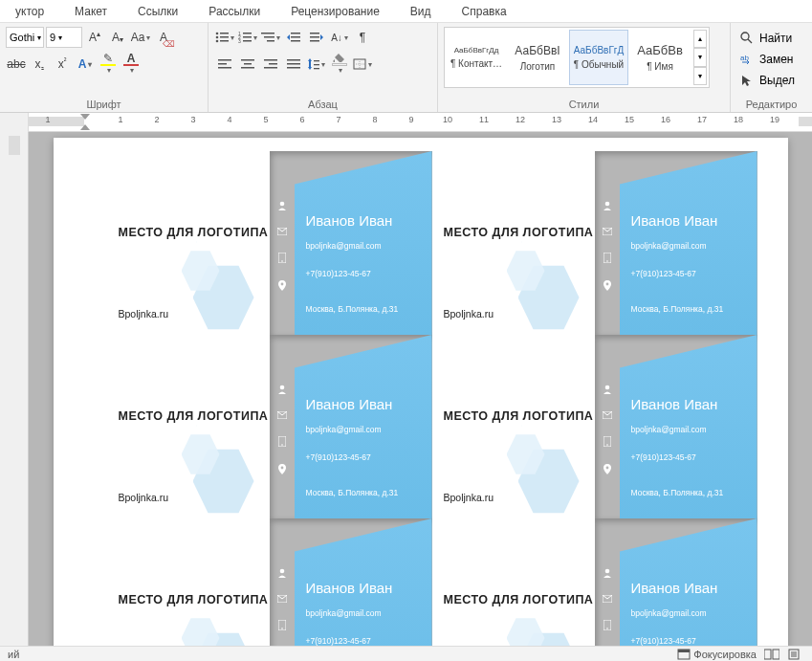 The height and width of the screenshot is (661, 812). I want to click on indent-marker-bottom, so click(85, 127).